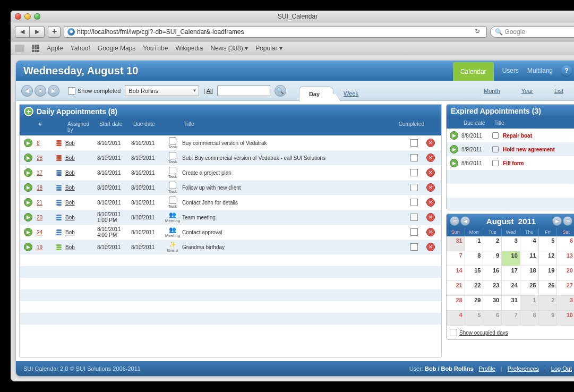 This screenshot has height=392, width=574. I want to click on next-button: ▶, so click(54, 91).